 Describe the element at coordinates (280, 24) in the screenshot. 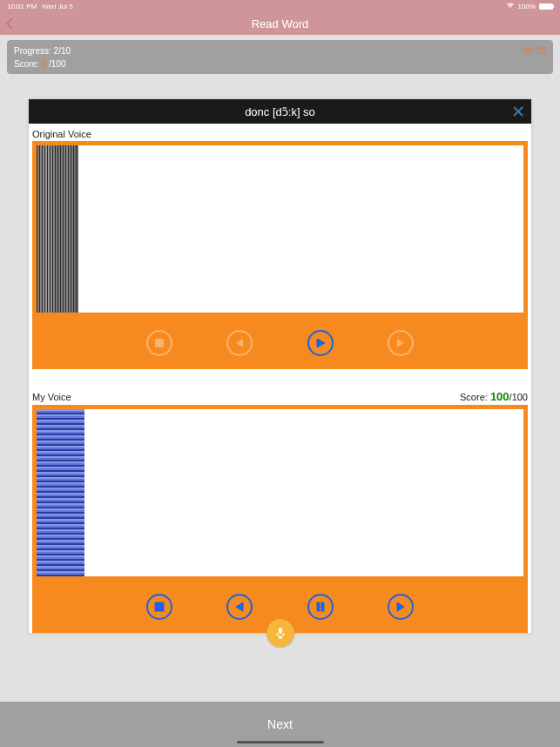

I see `nav-bar: Read Word` at that location.